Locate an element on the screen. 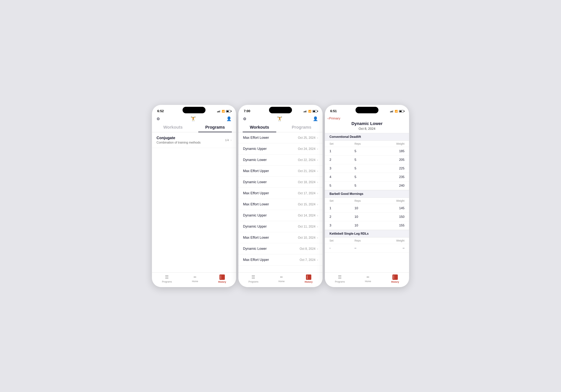 This screenshot has width=561, height=392. bottom-tab-home-2: ✏ Home is located at coordinates (281, 279).